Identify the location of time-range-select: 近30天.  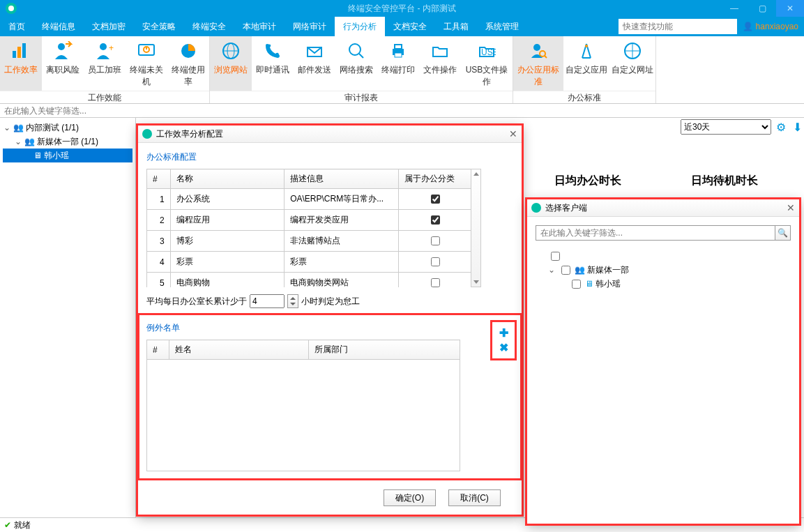
(726, 127).